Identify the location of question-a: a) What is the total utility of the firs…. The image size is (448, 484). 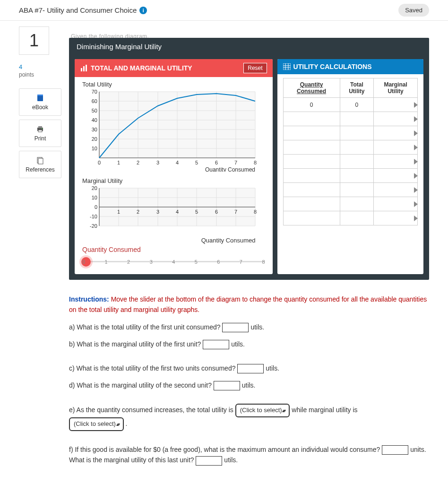
(249, 327).